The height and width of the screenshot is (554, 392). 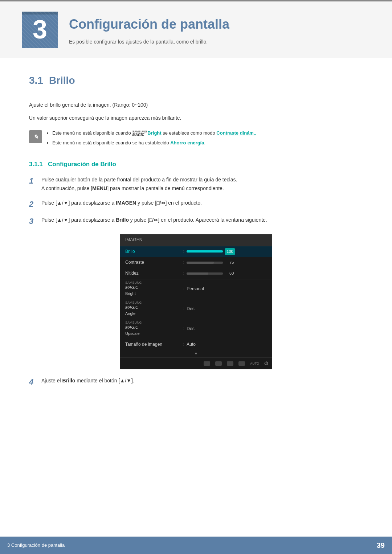 I want to click on ahorro-link: Ahorro energía, so click(x=187, y=143).